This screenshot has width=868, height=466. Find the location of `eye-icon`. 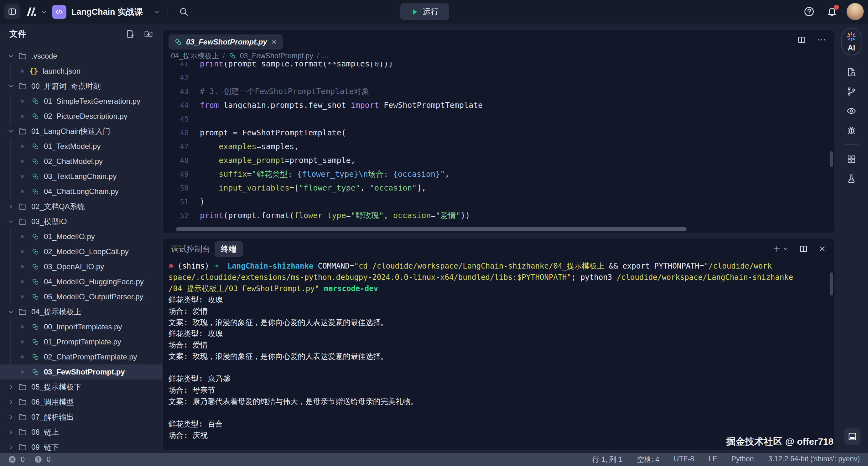

eye-icon is located at coordinates (851, 111).